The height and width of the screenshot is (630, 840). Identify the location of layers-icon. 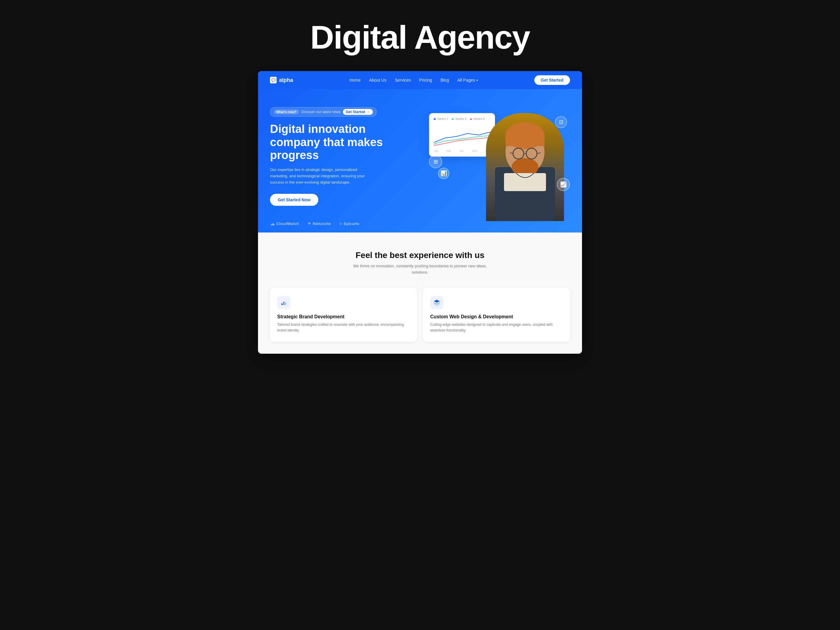
(437, 303).